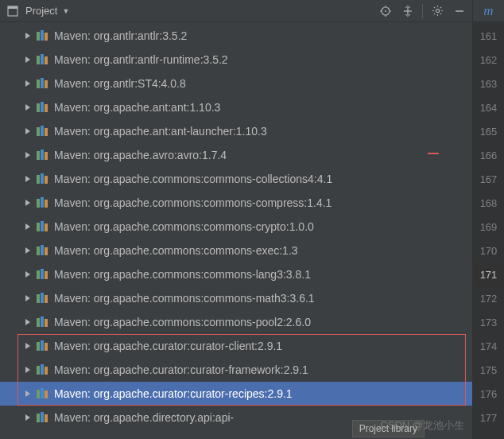 The height and width of the screenshot is (439, 504). Describe the element at coordinates (459, 11) in the screenshot. I see `hide-icon` at that location.